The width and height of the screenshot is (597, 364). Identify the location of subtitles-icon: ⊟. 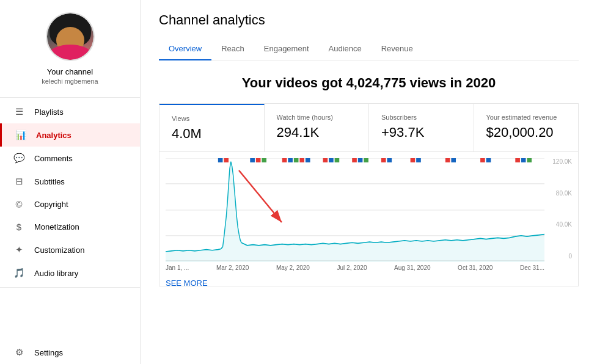
(19, 181).